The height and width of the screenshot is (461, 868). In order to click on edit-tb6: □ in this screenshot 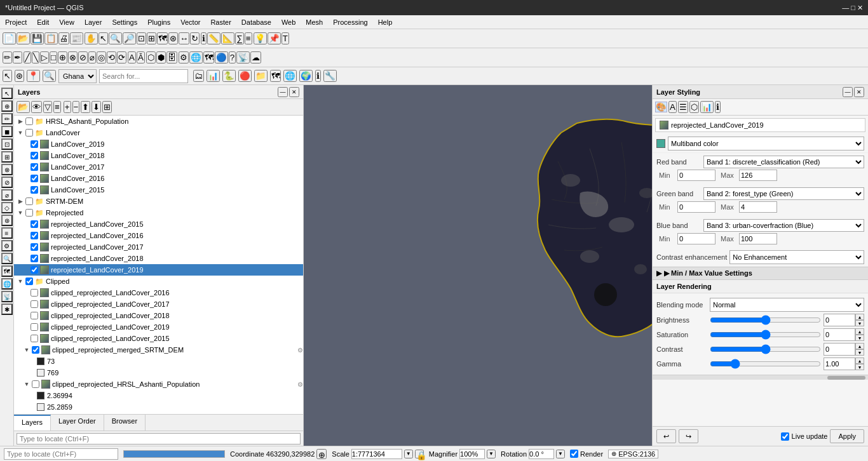, I will do `click(53, 57)`.